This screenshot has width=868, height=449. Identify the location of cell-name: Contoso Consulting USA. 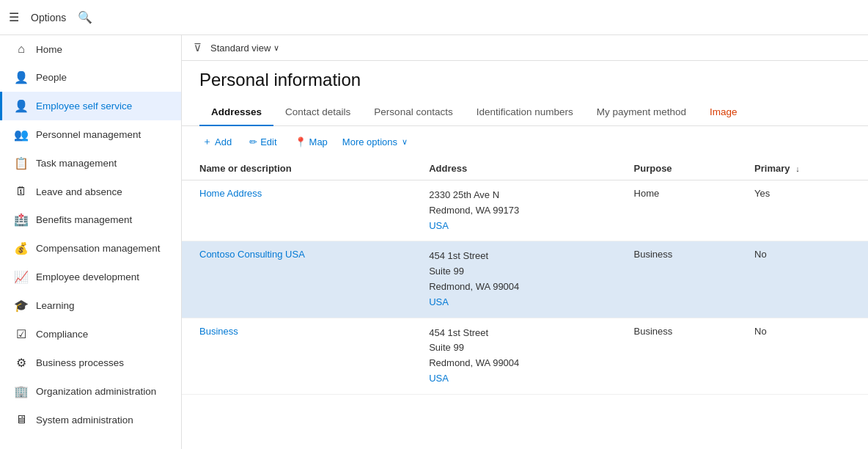
(296, 280).